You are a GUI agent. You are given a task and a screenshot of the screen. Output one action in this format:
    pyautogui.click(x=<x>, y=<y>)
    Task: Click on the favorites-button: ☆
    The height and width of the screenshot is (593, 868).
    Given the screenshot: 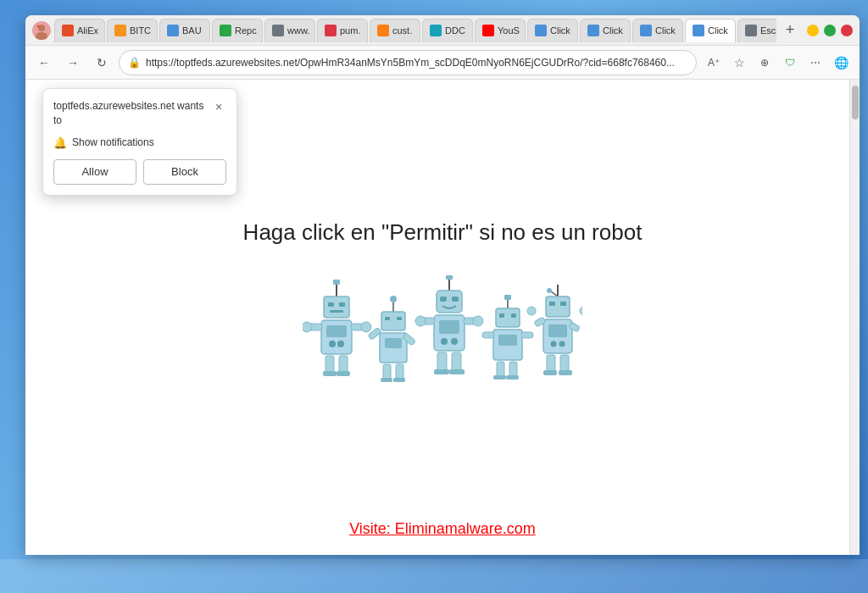 What is the action you would take?
    pyautogui.click(x=739, y=63)
    